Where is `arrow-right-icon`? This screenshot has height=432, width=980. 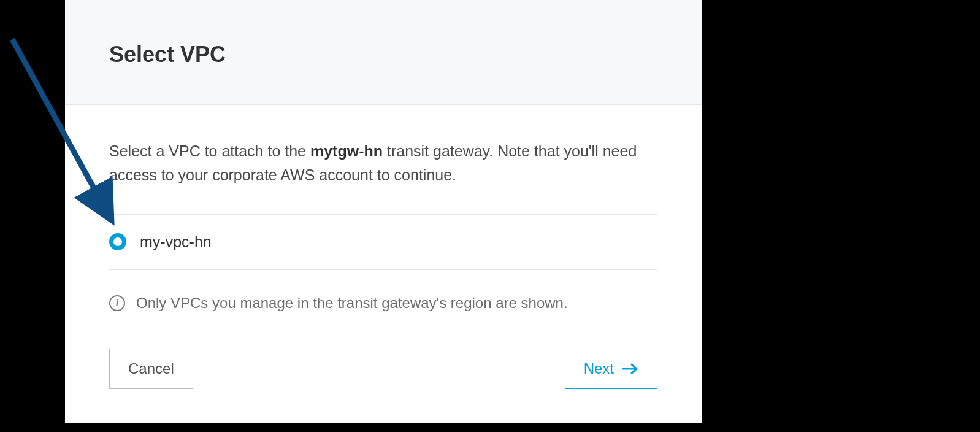 arrow-right-icon is located at coordinates (630, 369).